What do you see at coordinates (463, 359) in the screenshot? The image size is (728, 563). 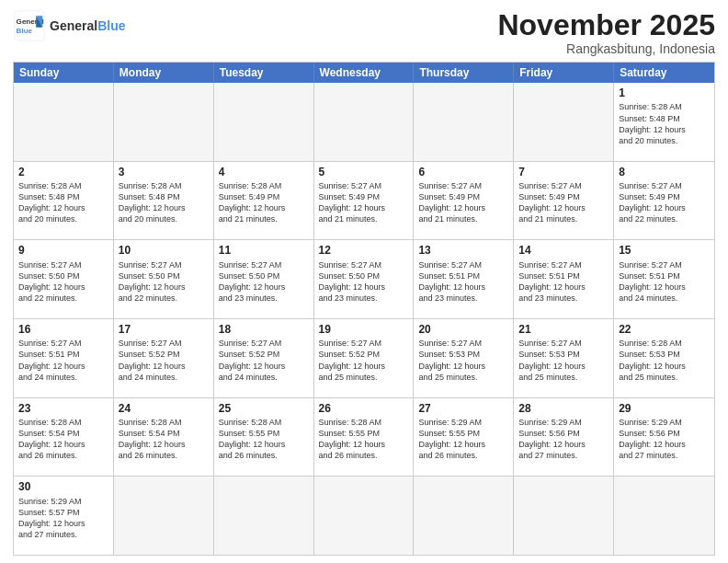 I see `cal-cell: 20Sunrise: 5:27 AM Sunset: 5:53 PM Dayli…` at bounding box center [463, 359].